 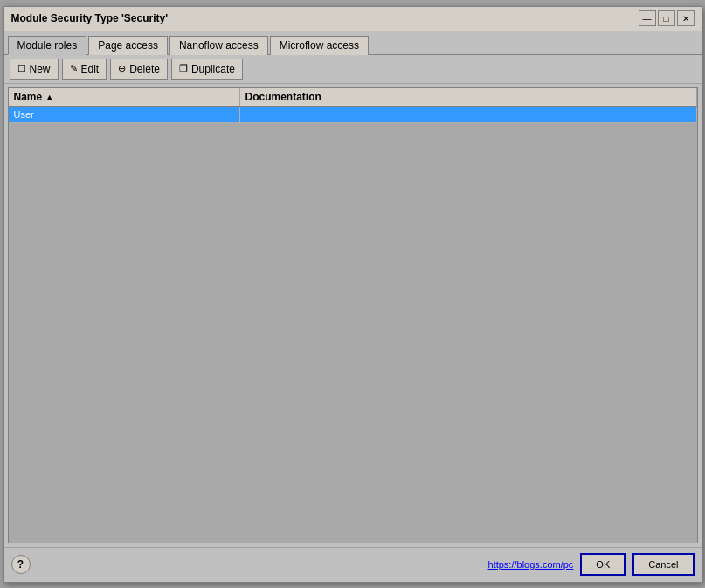 I want to click on footer-link: https://blogs.com/pc, so click(x=531, y=564).